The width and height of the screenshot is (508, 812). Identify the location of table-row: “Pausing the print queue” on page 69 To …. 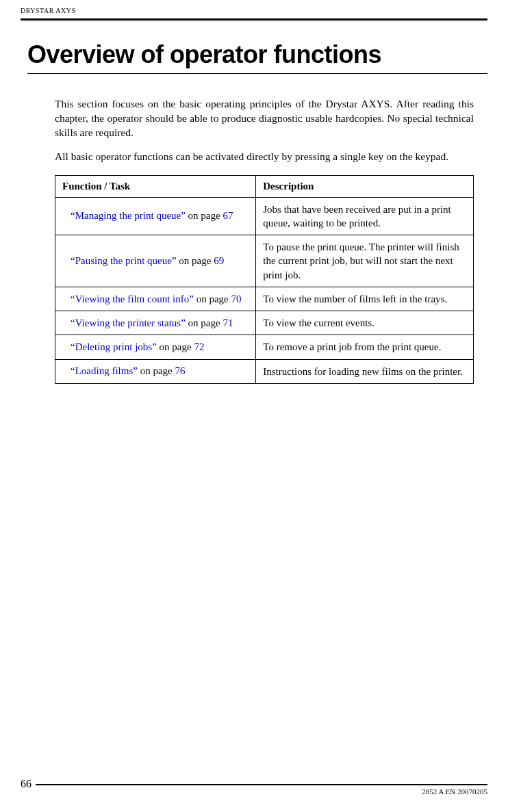
(264, 261).